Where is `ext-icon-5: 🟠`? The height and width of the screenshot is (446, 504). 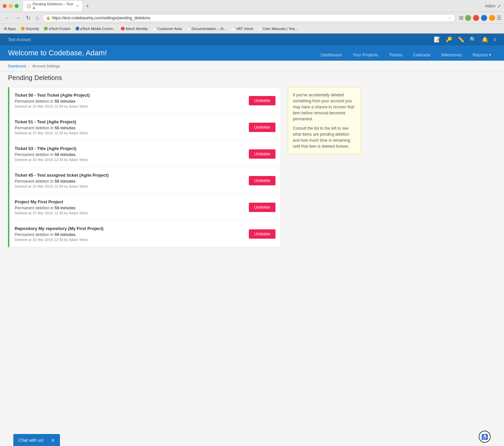
ext-icon-5: 🟠 is located at coordinates (492, 18).